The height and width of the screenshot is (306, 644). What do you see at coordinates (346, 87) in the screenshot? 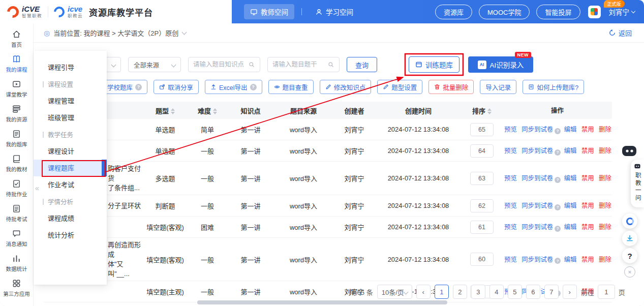
I see `modify-knowledge-button: 修改知识点` at bounding box center [346, 87].